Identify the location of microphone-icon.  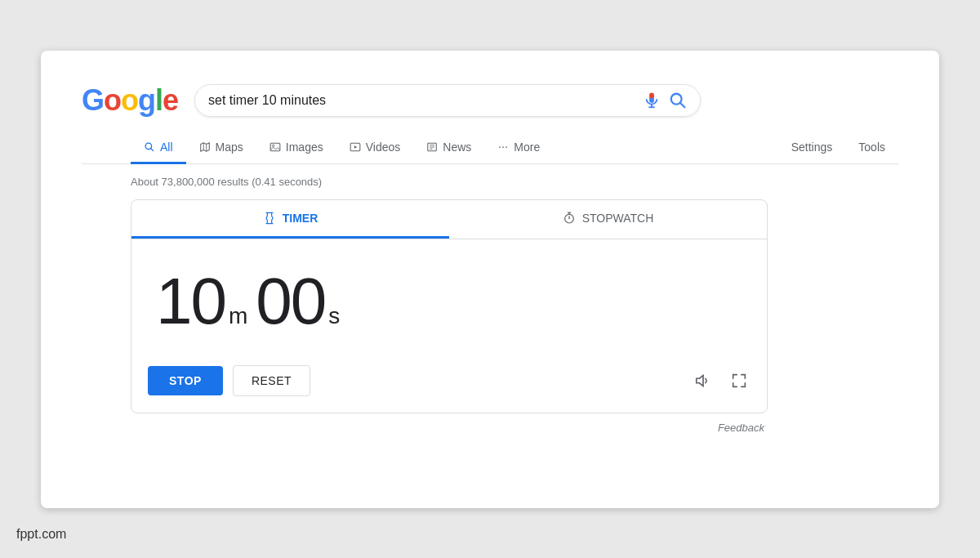
(652, 100).